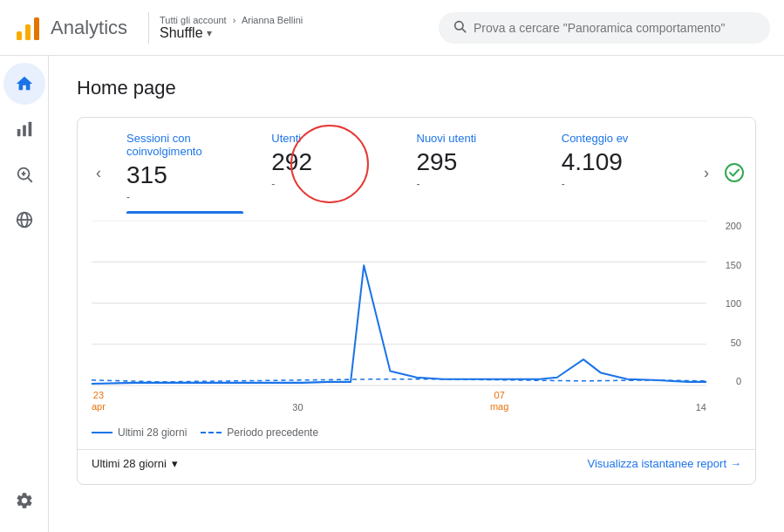 This screenshot has width=784, height=532. I want to click on x-label-14: 14, so click(701, 407).